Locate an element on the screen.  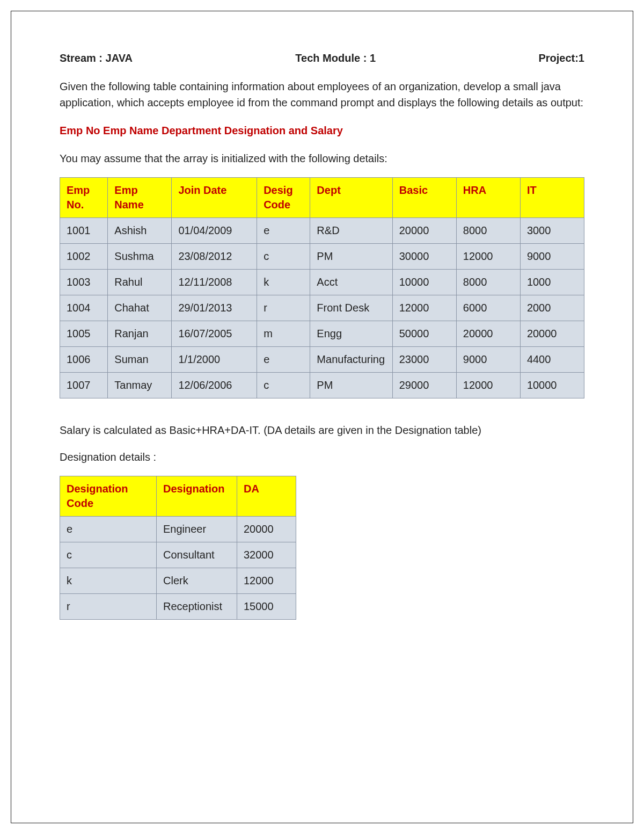
col-header: Designation is located at coordinates (197, 496).